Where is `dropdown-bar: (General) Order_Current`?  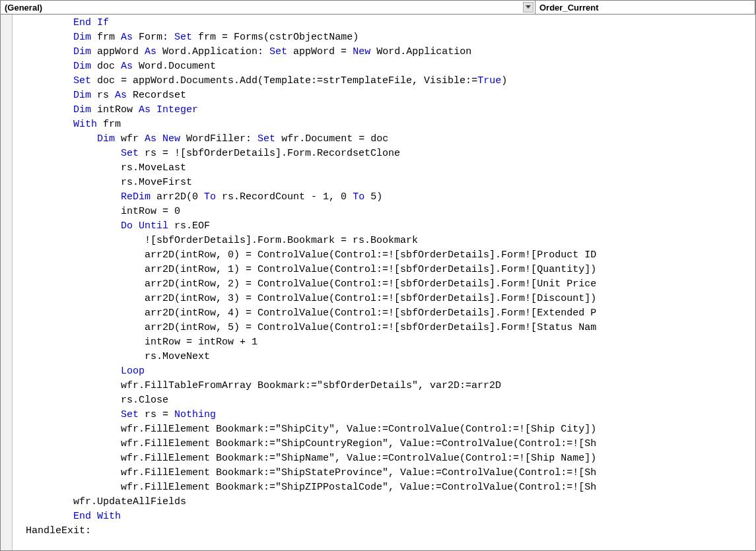 dropdown-bar: (General) Order_Current is located at coordinates (378, 7).